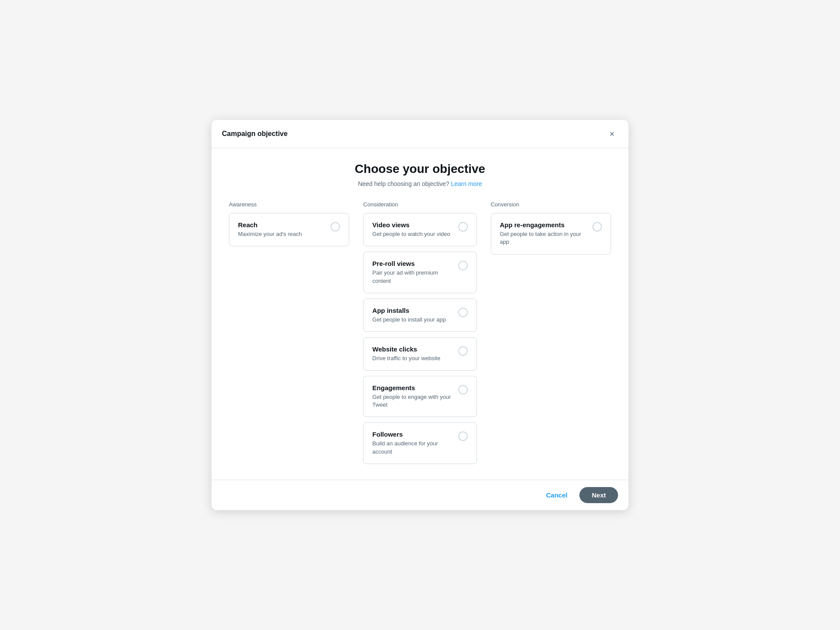 This screenshot has width=840, height=630. Describe the element at coordinates (413, 448) in the screenshot. I see `followers-desc: Build an audience for your account` at that location.